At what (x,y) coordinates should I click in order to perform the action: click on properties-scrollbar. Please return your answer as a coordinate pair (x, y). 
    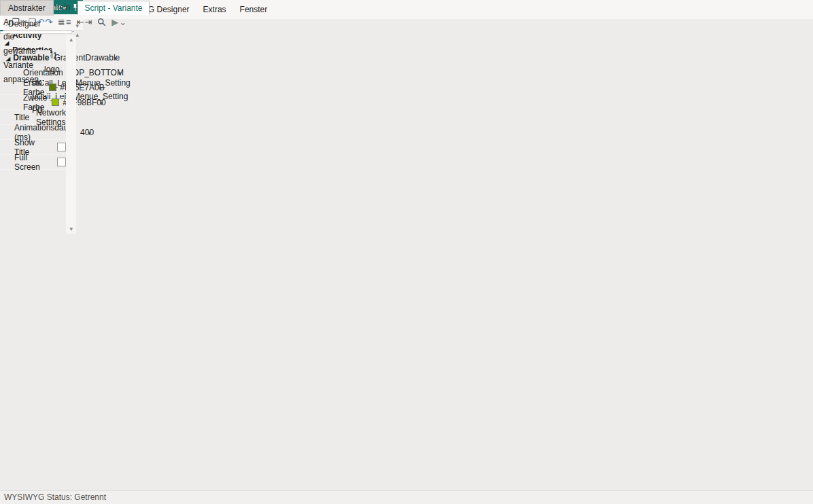
    Looking at the image, I should click on (71, 134).